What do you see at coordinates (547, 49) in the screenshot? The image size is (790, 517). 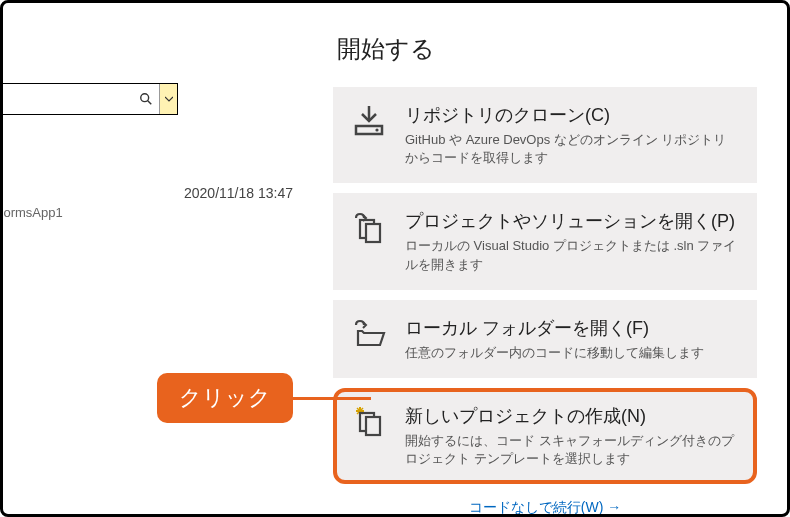 I see `get-started-heading: 開始する` at bounding box center [547, 49].